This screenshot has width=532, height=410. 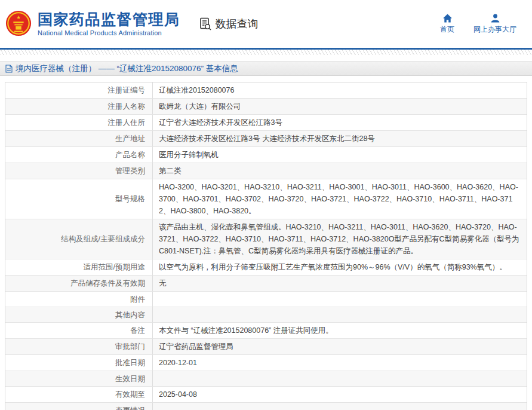 What do you see at coordinates (79, 406) in the screenshot?
I see `row-label: 变更情况` at bounding box center [79, 406].